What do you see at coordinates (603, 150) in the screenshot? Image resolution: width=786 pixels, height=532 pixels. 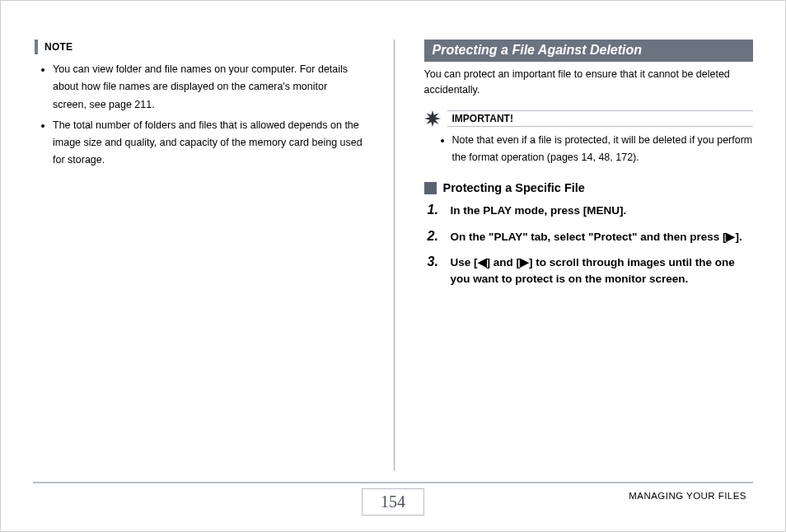 I see `important-bullet-list: Note that even if a file is protected, i…` at bounding box center [603, 150].